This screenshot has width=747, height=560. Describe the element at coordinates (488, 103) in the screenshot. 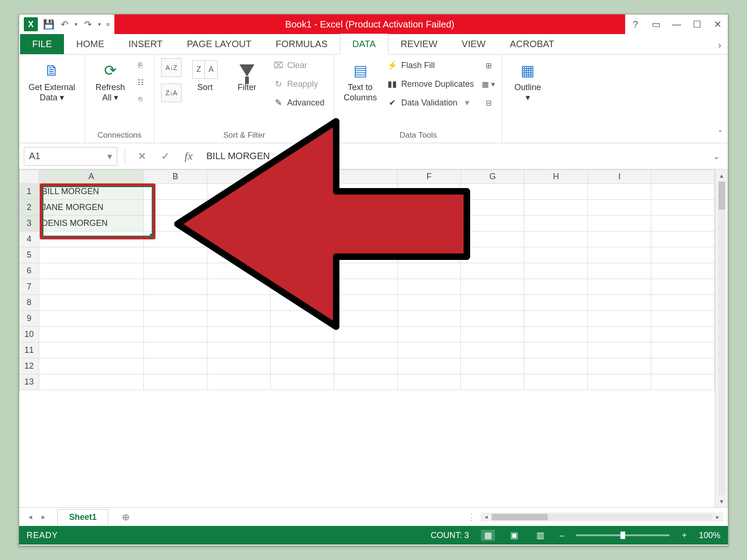

I see `relationships-icon: ⊟` at that location.